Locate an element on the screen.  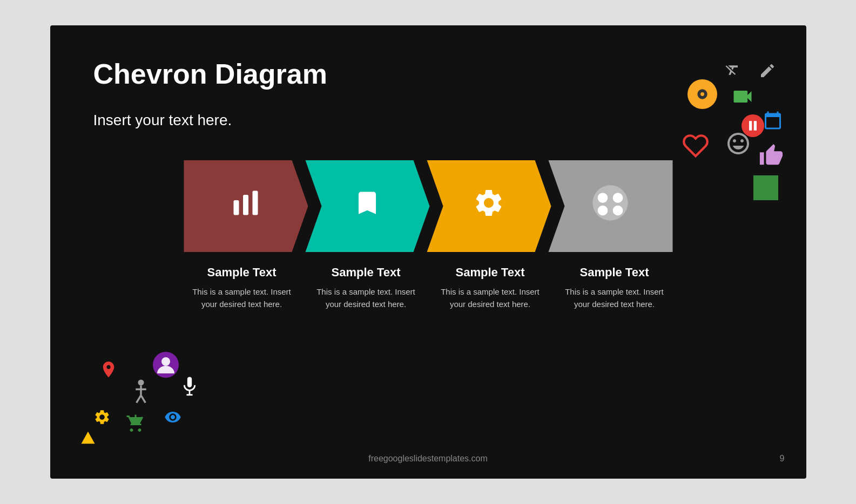
label-title-1: Sample Text is located at coordinates (242, 273).